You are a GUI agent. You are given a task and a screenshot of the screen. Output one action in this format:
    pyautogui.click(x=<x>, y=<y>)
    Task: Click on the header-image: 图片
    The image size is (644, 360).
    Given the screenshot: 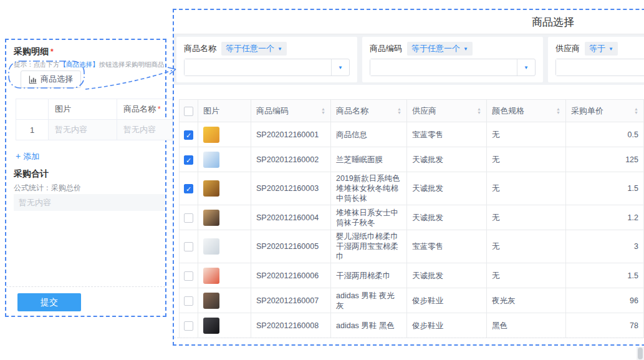 What is the action you would take?
    pyautogui.click(x=224, y=111)
    